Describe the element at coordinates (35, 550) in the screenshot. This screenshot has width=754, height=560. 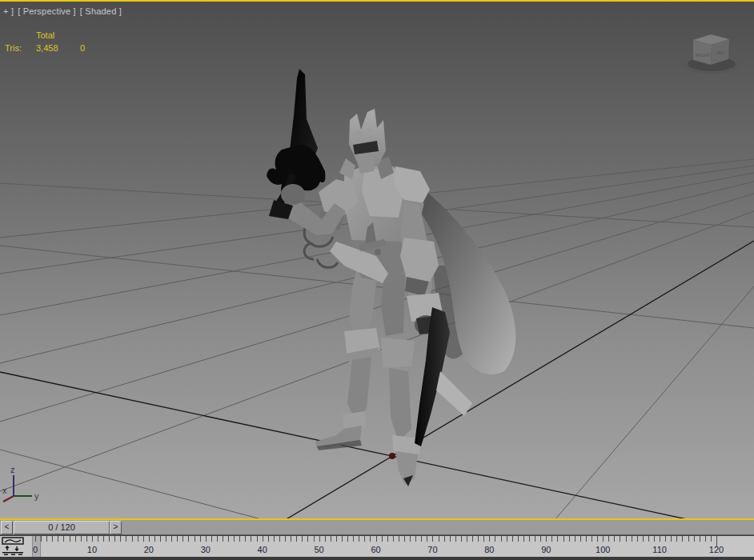
I see `ruler-frame-label: 0` at that location.